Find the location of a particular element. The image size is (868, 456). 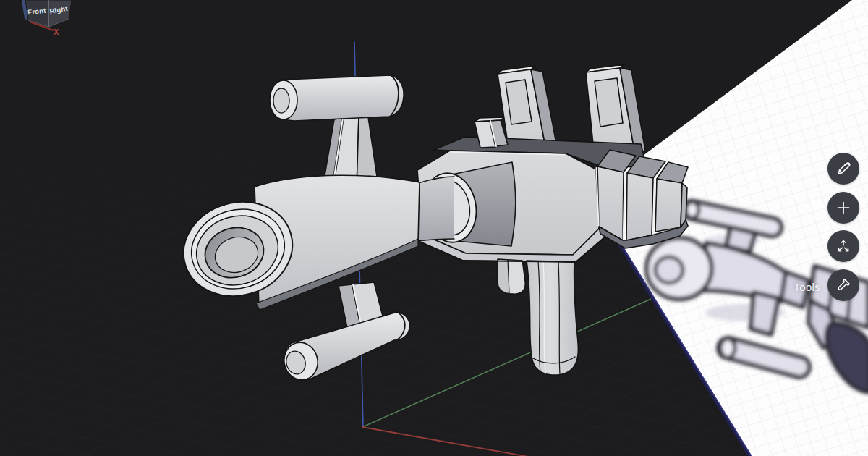

transform-button is located at coordinates (843, 246).